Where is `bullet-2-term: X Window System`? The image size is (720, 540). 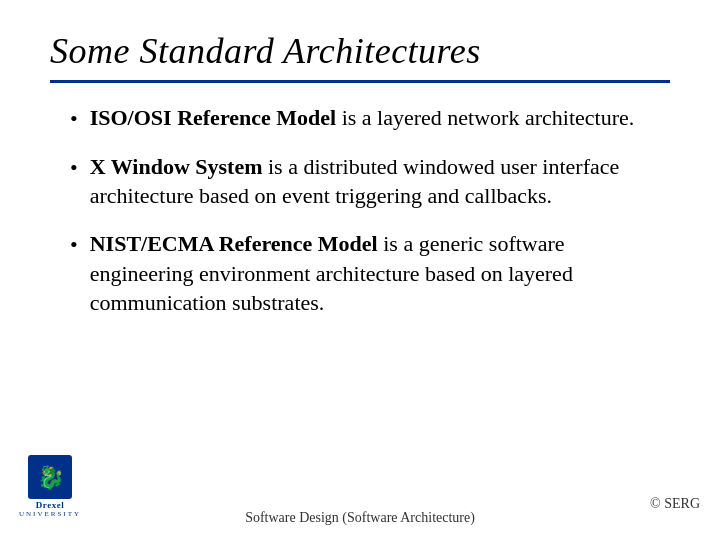
bullet-2-term: X Window System is located at coordinates (176, 166).